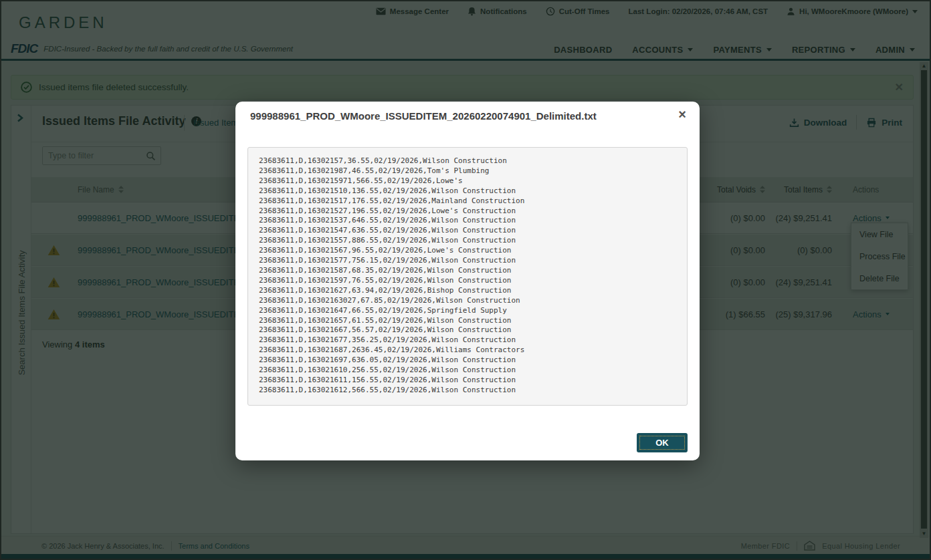 The image size is (931, 560). What do you see at coordinates (468, 361) in the screenshot?
I see `file-line: 23683611,D,163021697,636.05,02/19/2026,W…` at bounding box center [468, 361].